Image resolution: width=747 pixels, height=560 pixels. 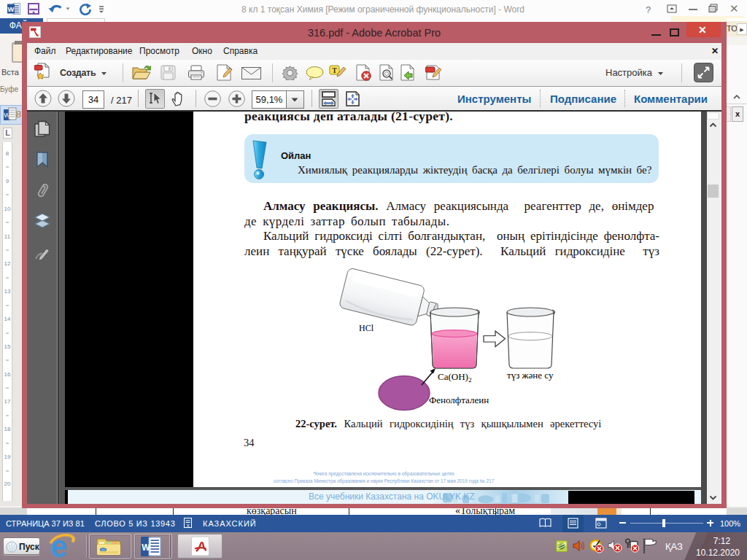 I want to click on svg-text: Ca(OH)2, so click(x=454, y=378).